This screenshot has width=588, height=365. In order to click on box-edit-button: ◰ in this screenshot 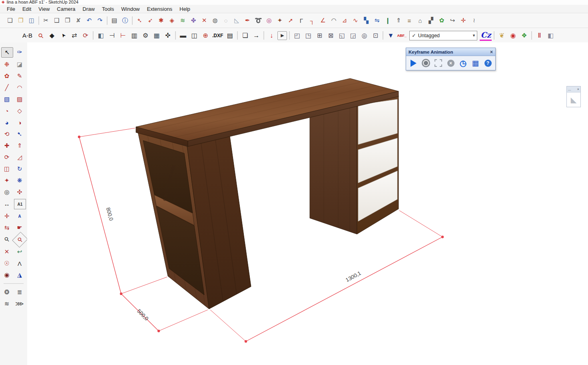, I will do `click(297, 36)`.